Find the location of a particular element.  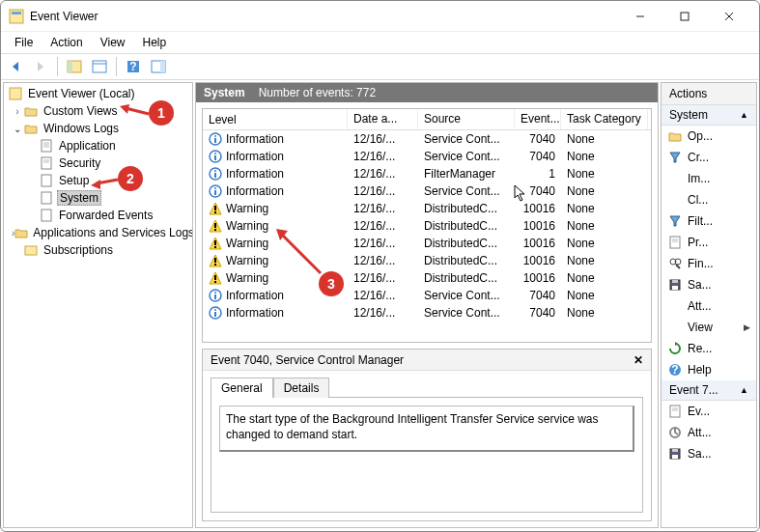

tree-security: Security is located at coordinates (99, 163).